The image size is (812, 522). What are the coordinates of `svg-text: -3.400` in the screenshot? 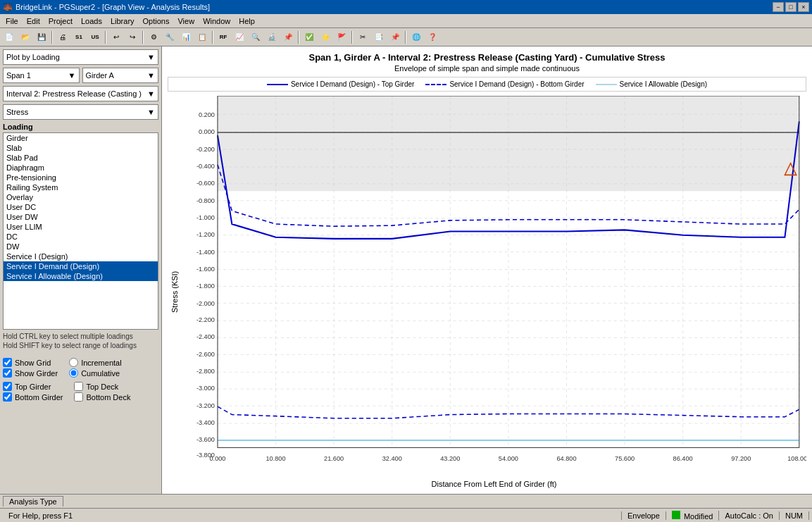 It's located at (206, 423).